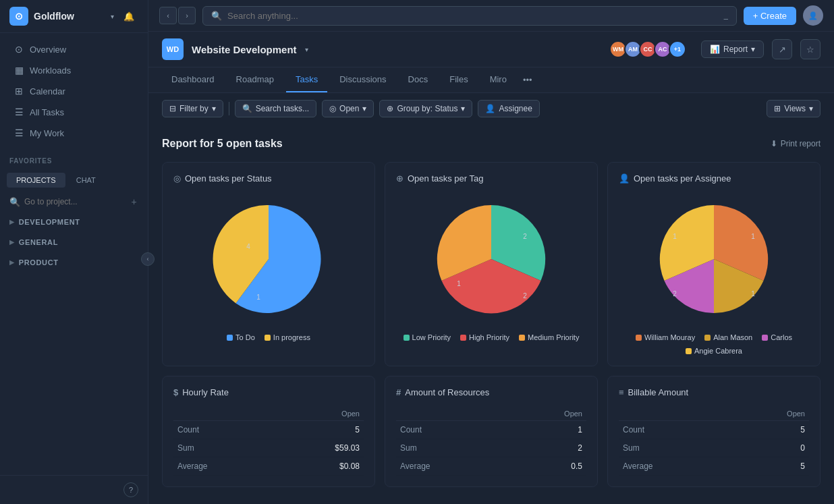 Image resolution: width=834 pixels, height=504 pixels. What do you see at coordinates (228, 178) in the screenshot?
I see `chart-status-title: Open tasks per Status` at bounding box center [228, 178].